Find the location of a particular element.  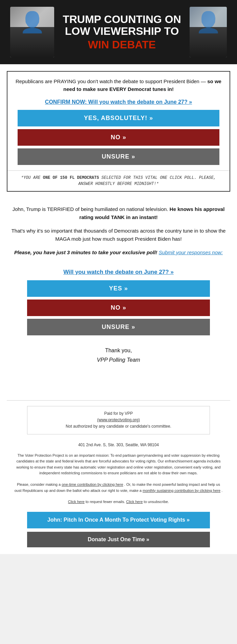

body-para-2: That's why it's so important that thousa… is located at coordinates (118, 235).